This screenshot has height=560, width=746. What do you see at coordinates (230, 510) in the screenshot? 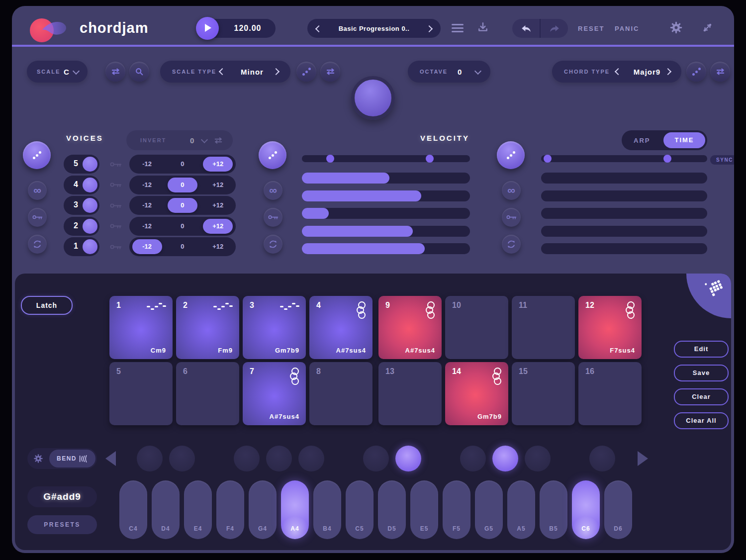
I see `key-F4: F4` at bounding box center [230, 510].